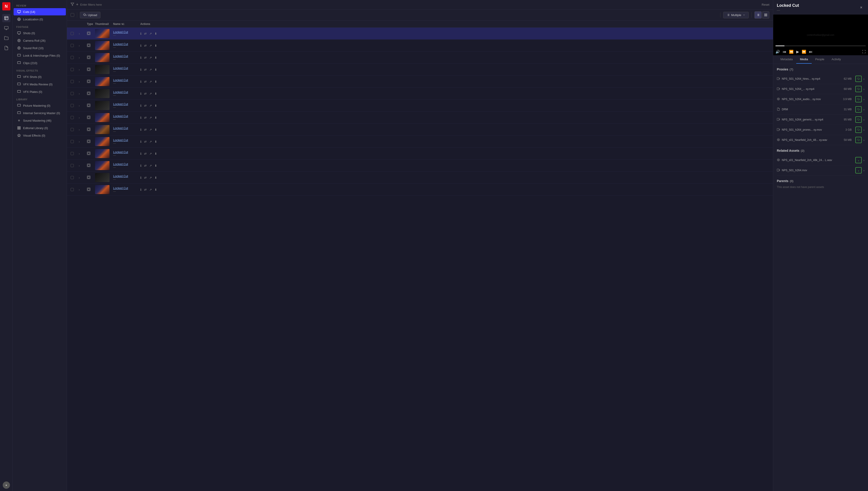 This screenshot has height=491, width=868. Describe the element at coordinates (40, 63) in the screenshot. I see `sidebar-item-clips: Clips (210)` at that location.